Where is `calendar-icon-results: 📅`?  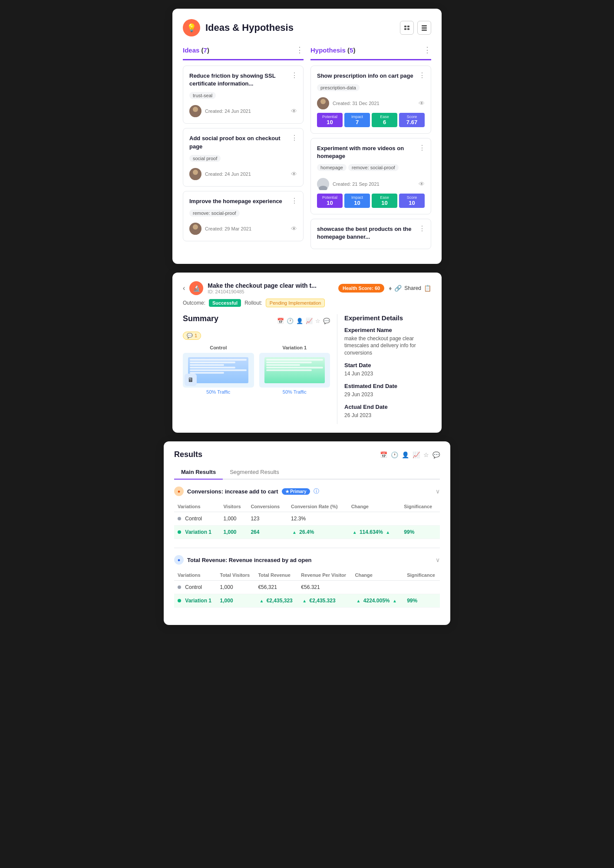
calendar-icon-results: 📅 is located at coordinates (384, 455).